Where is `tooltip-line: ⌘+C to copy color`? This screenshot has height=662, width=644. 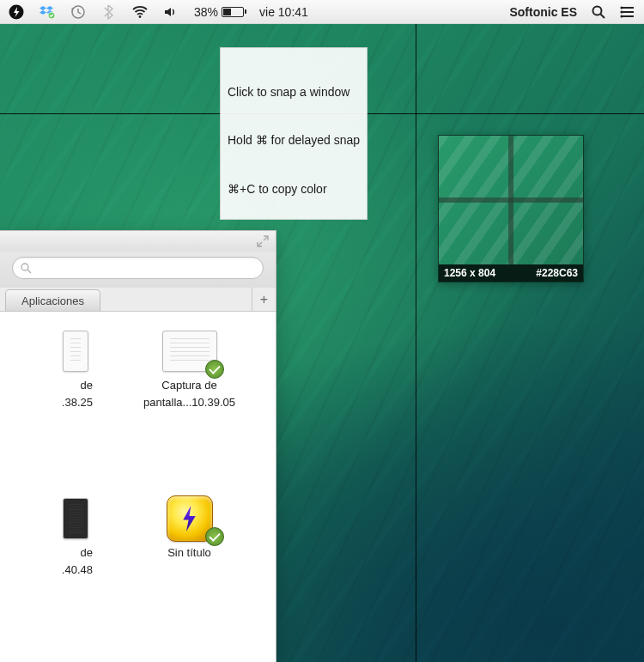 tooltip-line: ⌘+C to copy color is located at coordinates (294, 189).